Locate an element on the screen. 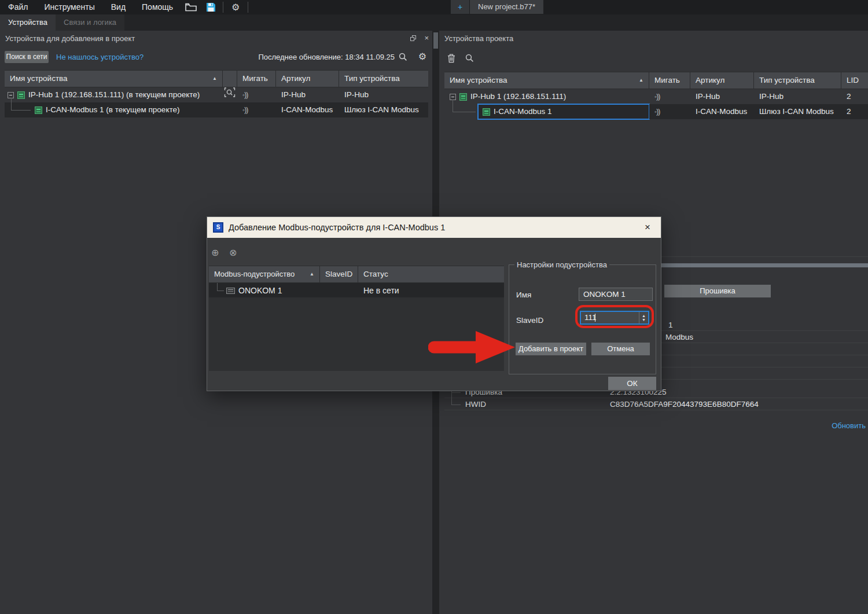 The width and height of the screenshot is (868, 614). column-status: Статус is located at coordinates (431, 274).